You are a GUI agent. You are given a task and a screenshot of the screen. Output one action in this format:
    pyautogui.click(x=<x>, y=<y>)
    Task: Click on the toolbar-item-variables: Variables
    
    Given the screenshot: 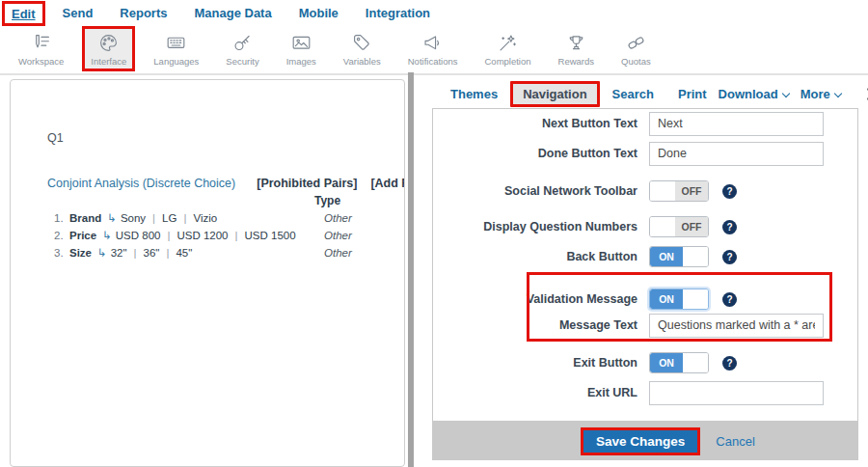 What is the action you would take?
    pyautogui.click(x=363, y=48)
    